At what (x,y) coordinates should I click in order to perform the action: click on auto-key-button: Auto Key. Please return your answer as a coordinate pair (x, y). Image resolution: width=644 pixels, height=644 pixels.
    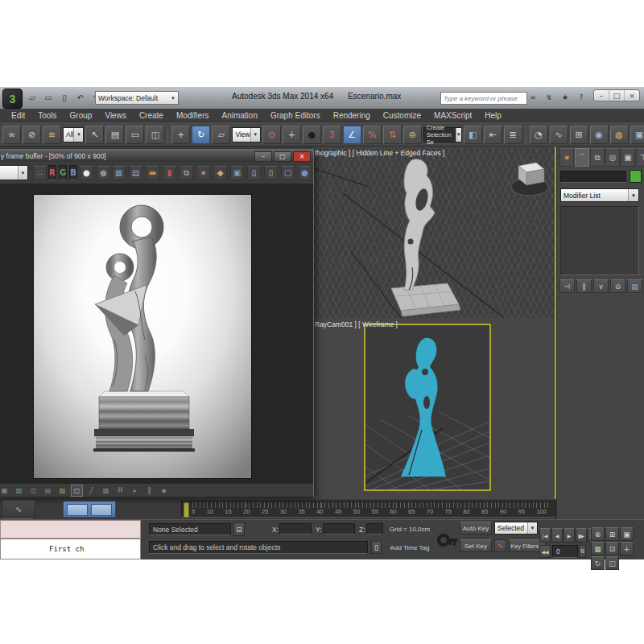
    Looking at the image, I should click on (476, 528).